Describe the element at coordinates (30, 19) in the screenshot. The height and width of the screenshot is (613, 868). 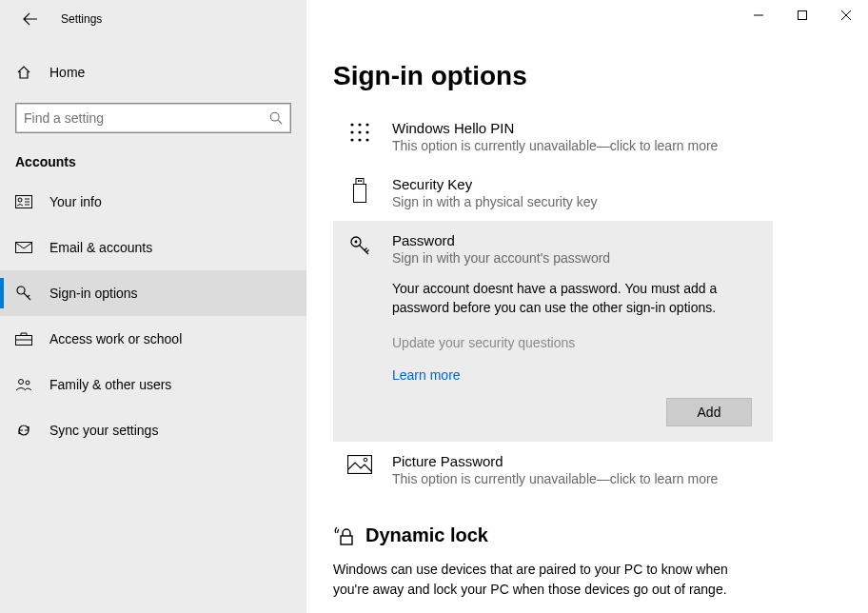
I see `arrow-left-icon` at that location.